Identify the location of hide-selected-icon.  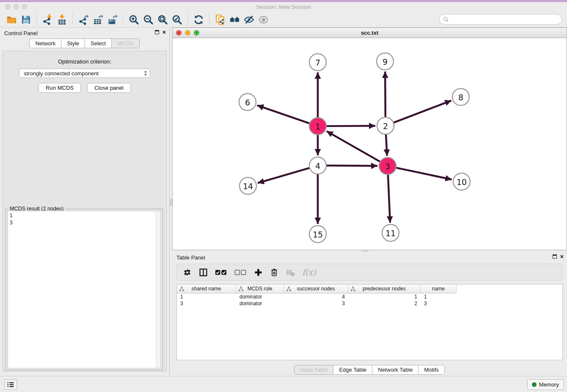
(249, 19).